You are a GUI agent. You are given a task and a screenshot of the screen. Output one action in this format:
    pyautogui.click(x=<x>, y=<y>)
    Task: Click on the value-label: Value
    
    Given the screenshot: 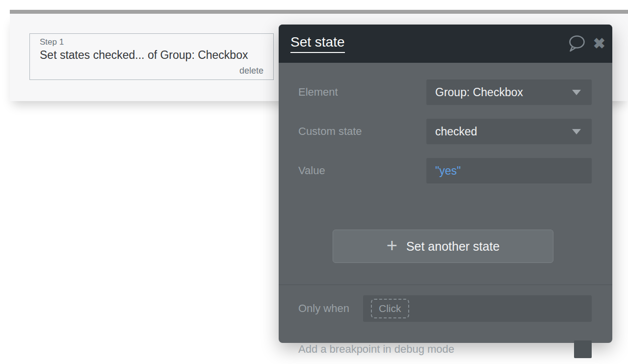 What is the action you would take?
    pyautogui.click(x=312, y=171)
    